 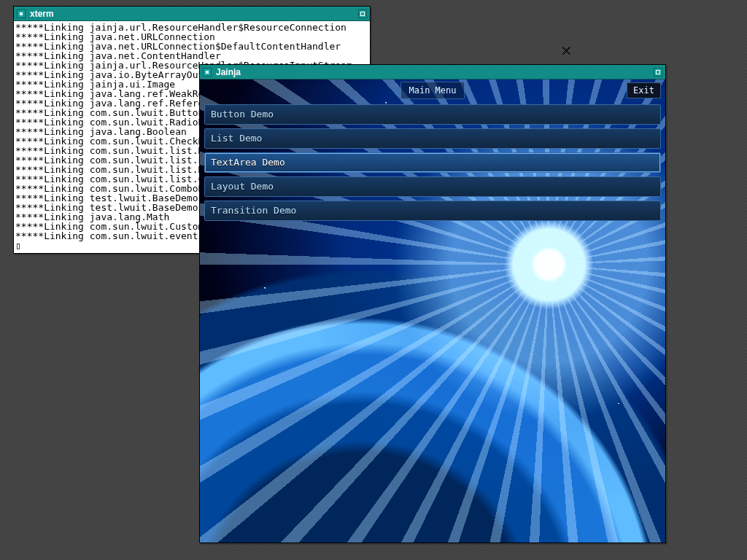 I want to click on xterm-title: xterm, so click(x=42, y=14).